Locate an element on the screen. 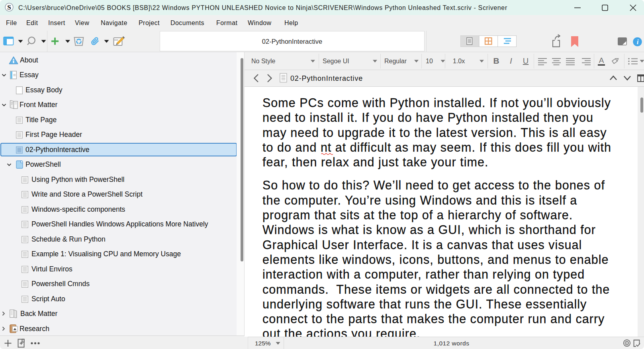  svg-text: U is located at coordinates (526, 61).